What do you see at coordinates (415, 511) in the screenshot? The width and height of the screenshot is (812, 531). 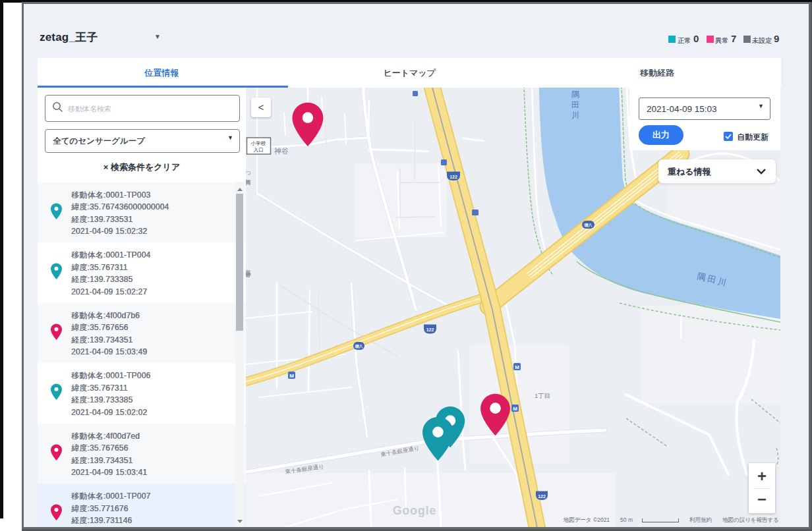 I see `svg-text: Google` at bounding box center [415, 511].